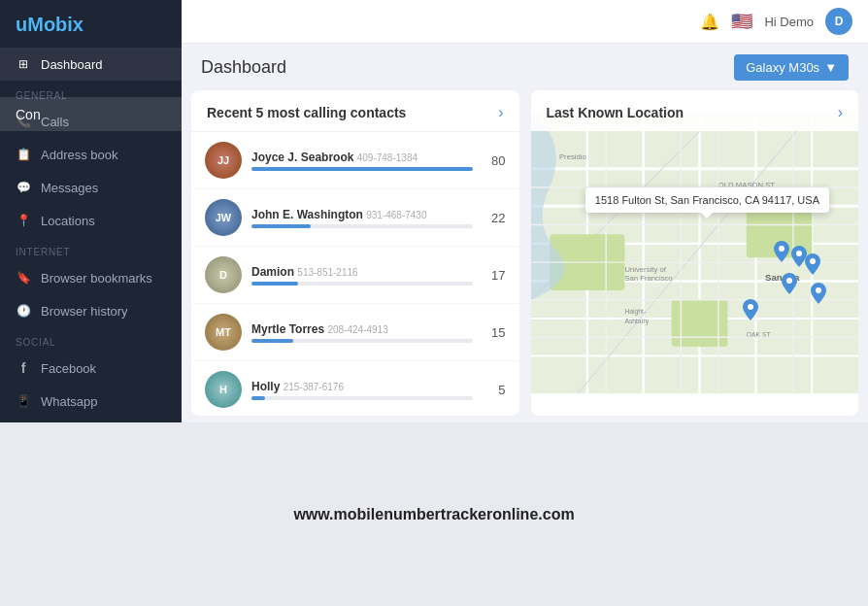  Describe the element at coordinates (91, 64) in the screenshot. I see `sidebar-item-dashboard: ⊞ Dashboard` at that location.